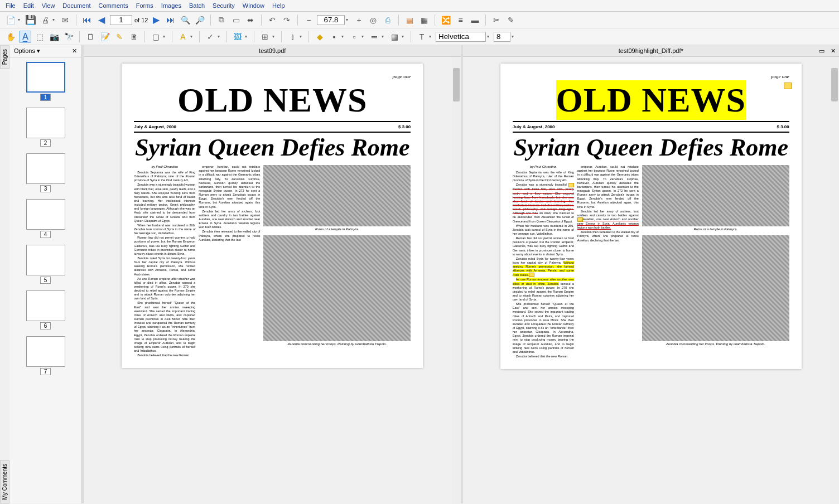 The width and height of the screenshot is (839, 504). What do you see at coordinates (220, 37) in the screenshot?
I see `stamp-dropdown: ▾` at bounding box center [220, 37].